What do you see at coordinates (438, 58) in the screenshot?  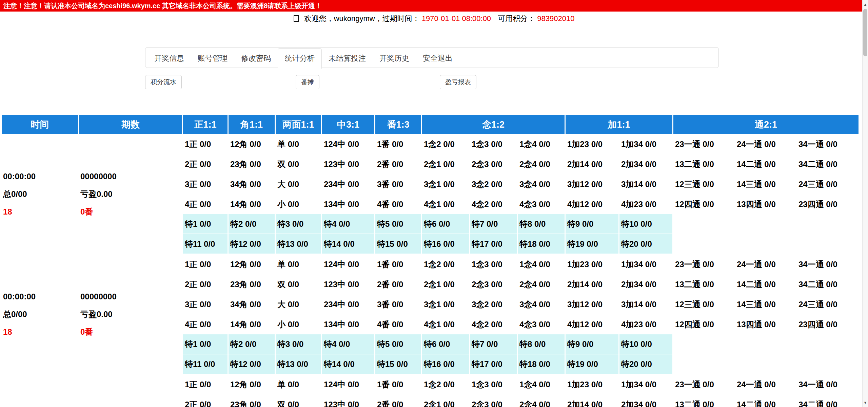 I see `tab-logout: 安全退出` at bounding box center [438, 58].